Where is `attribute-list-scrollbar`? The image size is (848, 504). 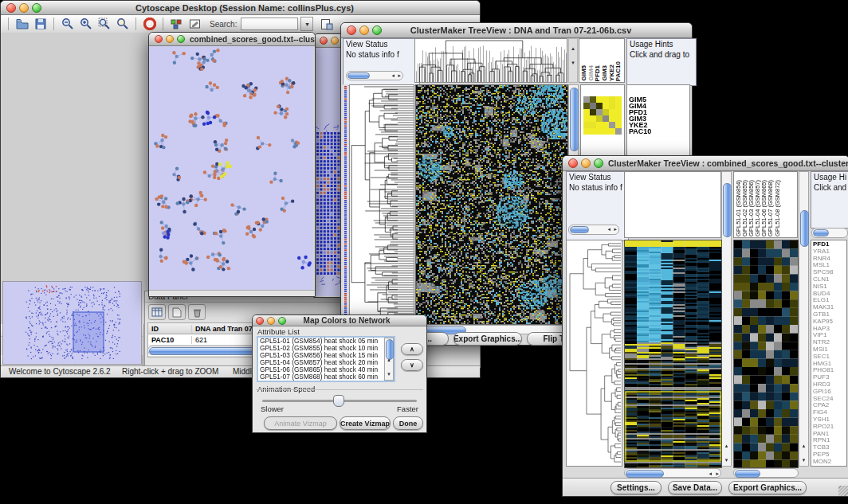 attribute-list-scrollbar is located at coordinates (389, 359).